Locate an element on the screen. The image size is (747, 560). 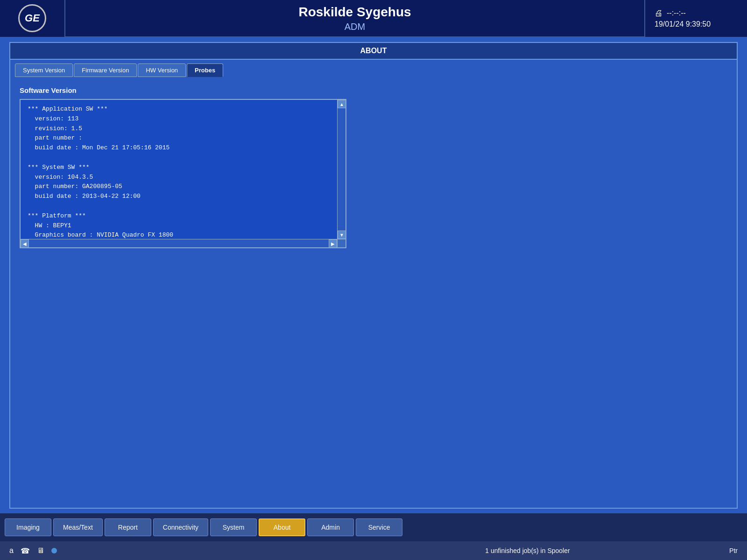
time-display: --:--:-- is located at coordinates (676, 13).